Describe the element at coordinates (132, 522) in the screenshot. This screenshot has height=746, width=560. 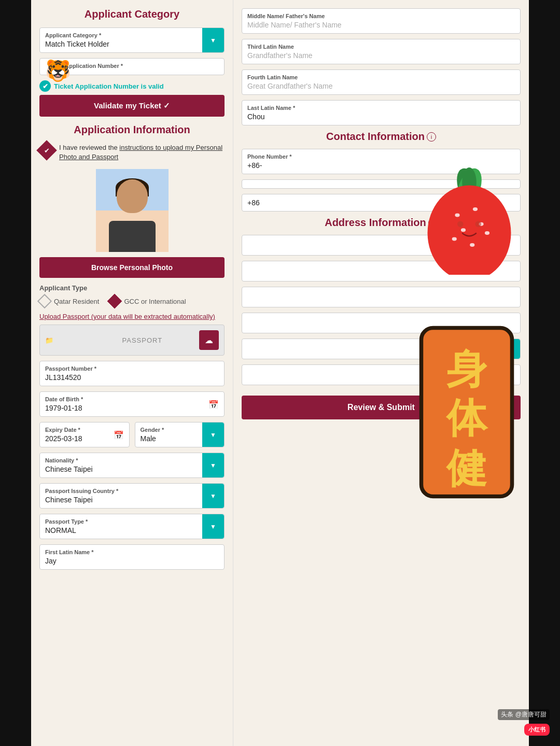
I see `passport-type-label: Passport Type *` at that location.